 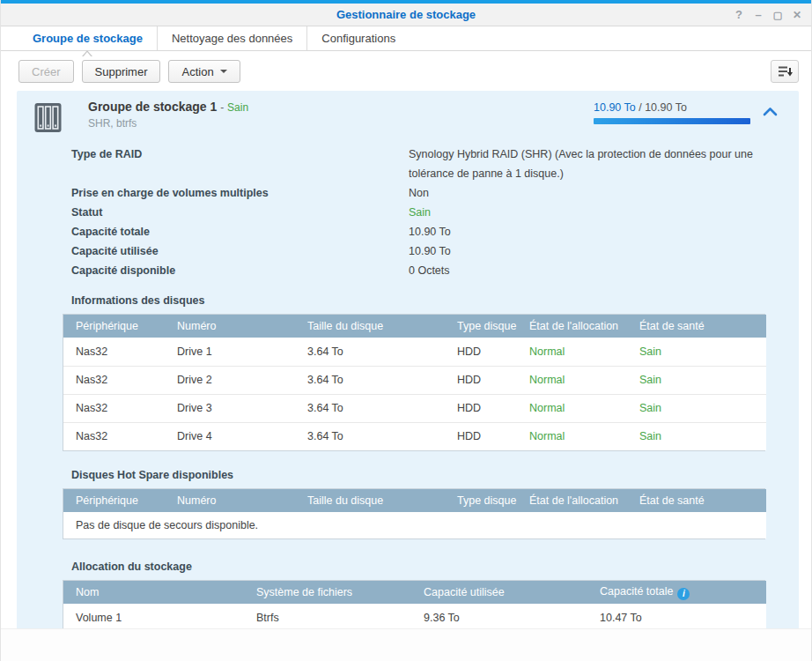 I want to click on help-icon: ?, so click(x=739, y=15).